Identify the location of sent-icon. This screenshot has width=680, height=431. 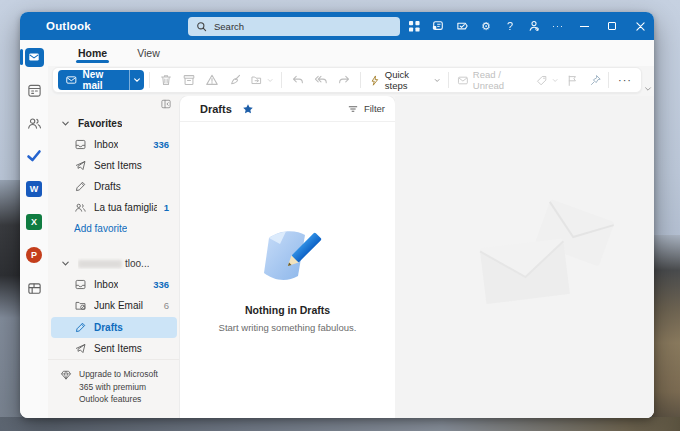
(80, 166).